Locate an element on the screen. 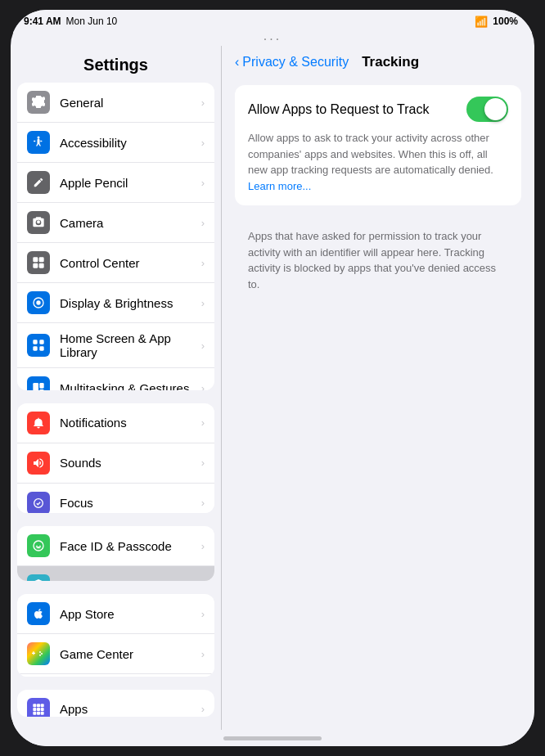  multitasking-icon is located at coordinates (38, 383).